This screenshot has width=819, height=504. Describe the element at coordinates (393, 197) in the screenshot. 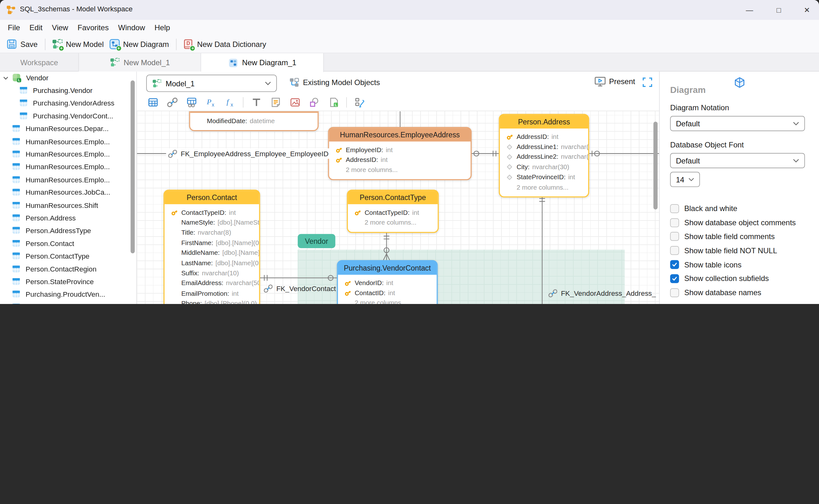

I see `er-table-title: Person.ContactType` at that location.